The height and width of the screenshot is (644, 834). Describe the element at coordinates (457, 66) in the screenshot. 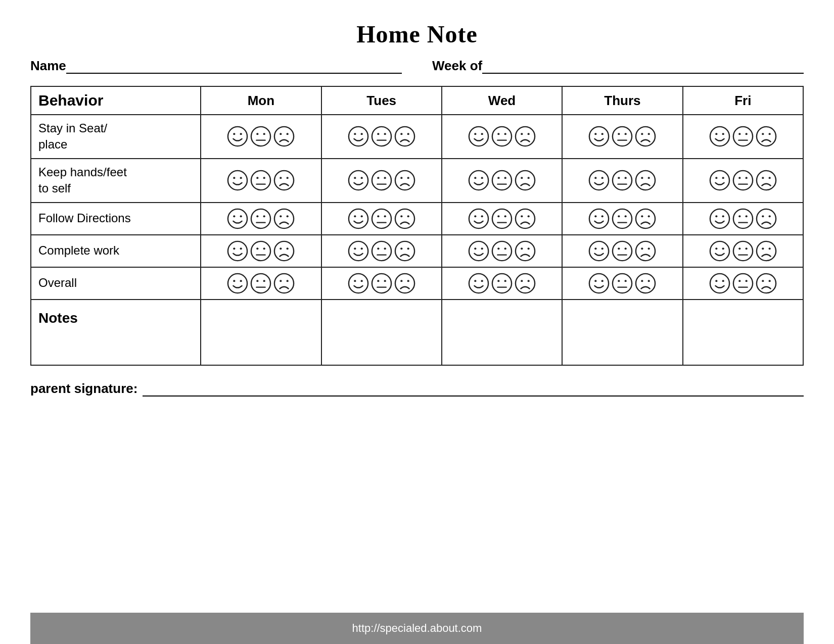

I see `weekof-label: Week of` at that location.